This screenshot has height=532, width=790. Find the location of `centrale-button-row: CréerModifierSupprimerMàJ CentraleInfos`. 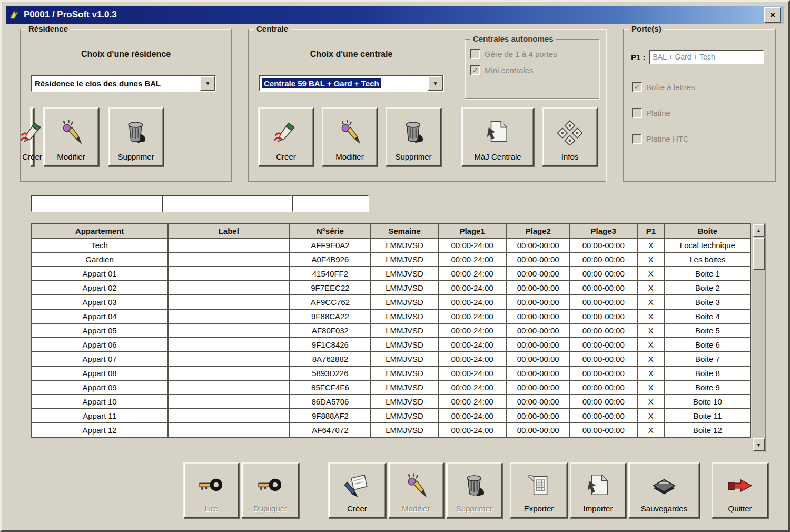

centrale-button-row: CréerModifierSupprimerMàJ CentraleInfos is located at coordinates (428, 137).